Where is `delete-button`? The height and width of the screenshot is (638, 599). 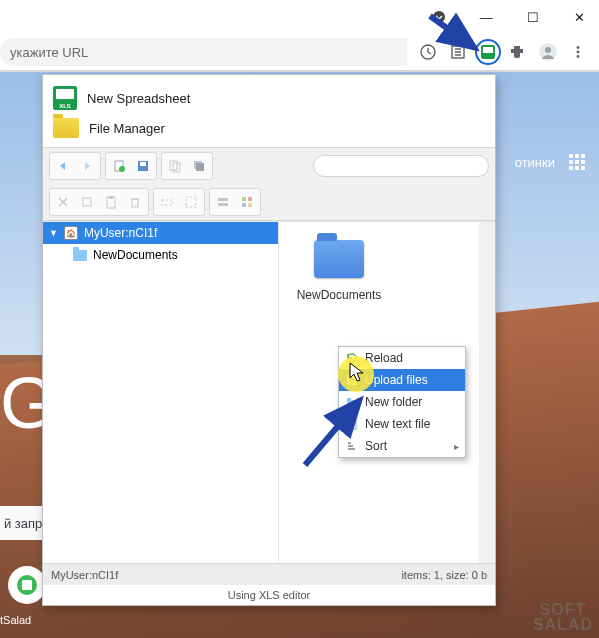 delete-button is located at coordinates (135, 202).